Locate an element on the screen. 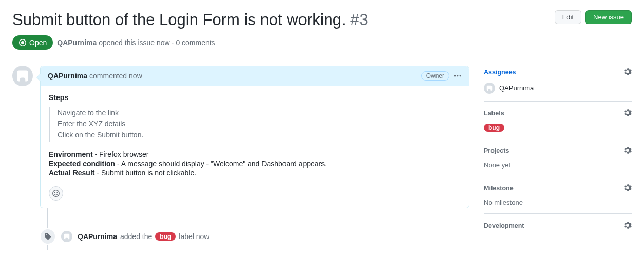 This screenshot has width=644, height=257. sidebar-milestone: Milestone No milestone is located at coordinates (558, 195).